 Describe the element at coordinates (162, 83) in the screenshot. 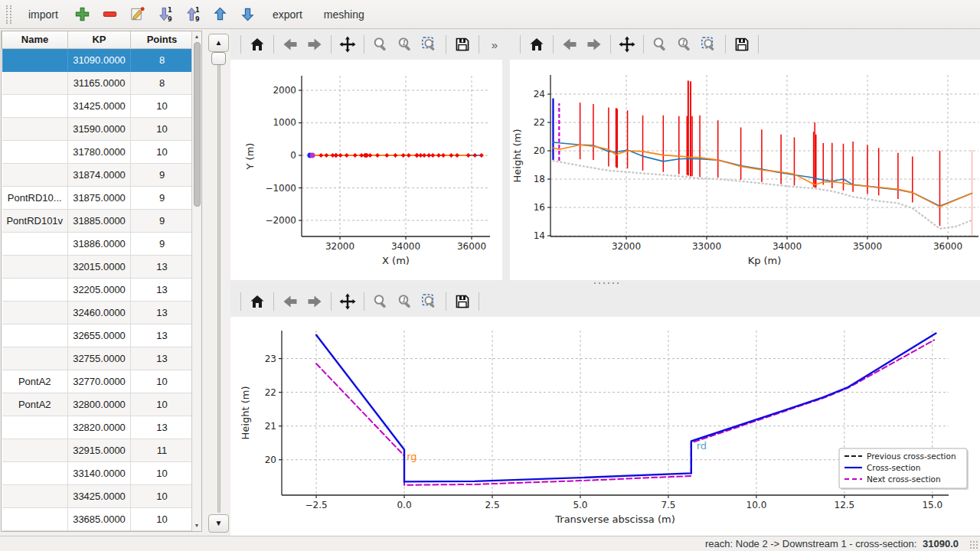

I see `cell-points: 8` at that location.